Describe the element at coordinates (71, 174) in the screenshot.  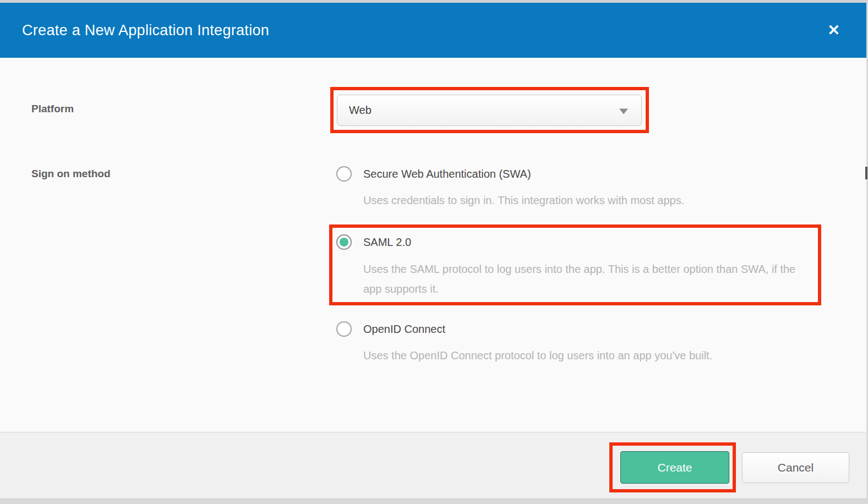
I see `sign-on-method-label: Sign on method` at that location.